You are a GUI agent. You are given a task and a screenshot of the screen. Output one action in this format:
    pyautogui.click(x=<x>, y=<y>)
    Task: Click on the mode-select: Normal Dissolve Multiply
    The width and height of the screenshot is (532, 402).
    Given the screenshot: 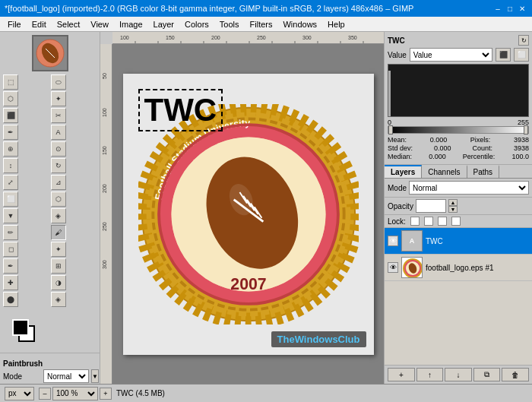 What is the action you would take?
    pyautogui.click(x=66, y=376)
    